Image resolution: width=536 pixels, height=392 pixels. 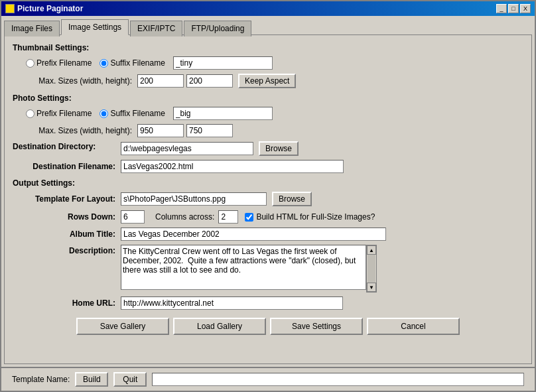 What do you see at coordinates (268, 131) in the screenshot?
I see `photo-sizes-row: Max. Sizes (width, height):` at bounding box center [268, 131].